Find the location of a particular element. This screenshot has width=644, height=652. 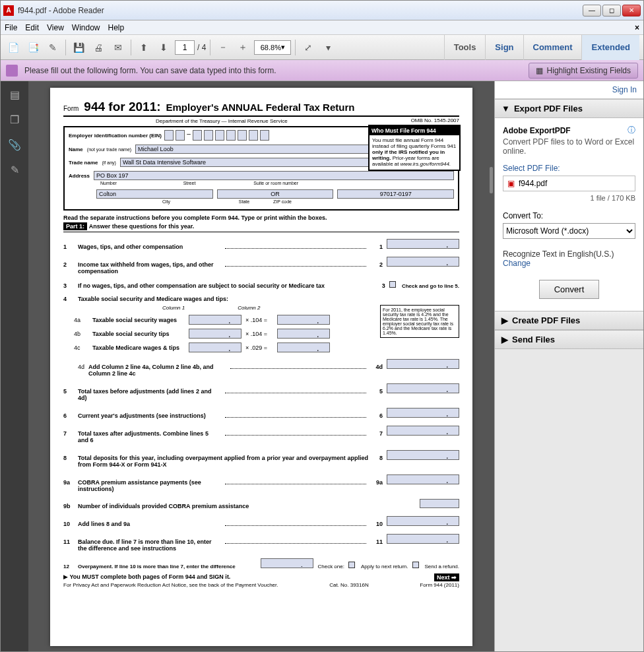

line-7: 7Total taxes after adjustments. Combine … is located at coordinates (261, 434).